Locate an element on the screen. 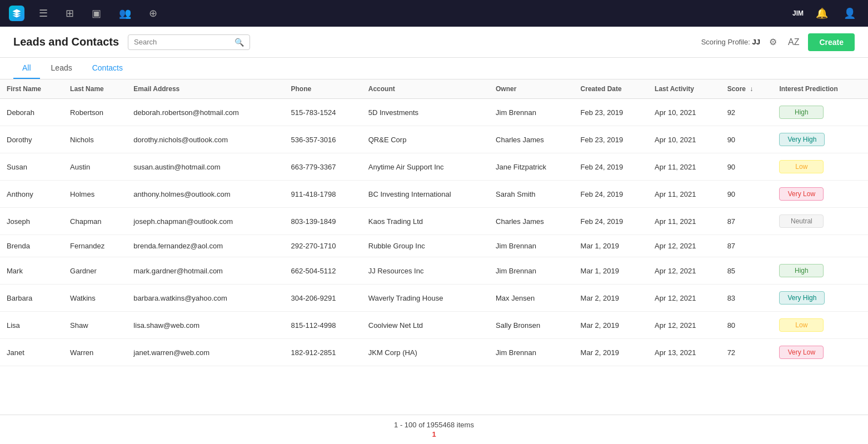 Image resolution: width=868 pixels, height=444 pixels. cell-account: Rubble Group Inc is located at coordinates (426, 246).